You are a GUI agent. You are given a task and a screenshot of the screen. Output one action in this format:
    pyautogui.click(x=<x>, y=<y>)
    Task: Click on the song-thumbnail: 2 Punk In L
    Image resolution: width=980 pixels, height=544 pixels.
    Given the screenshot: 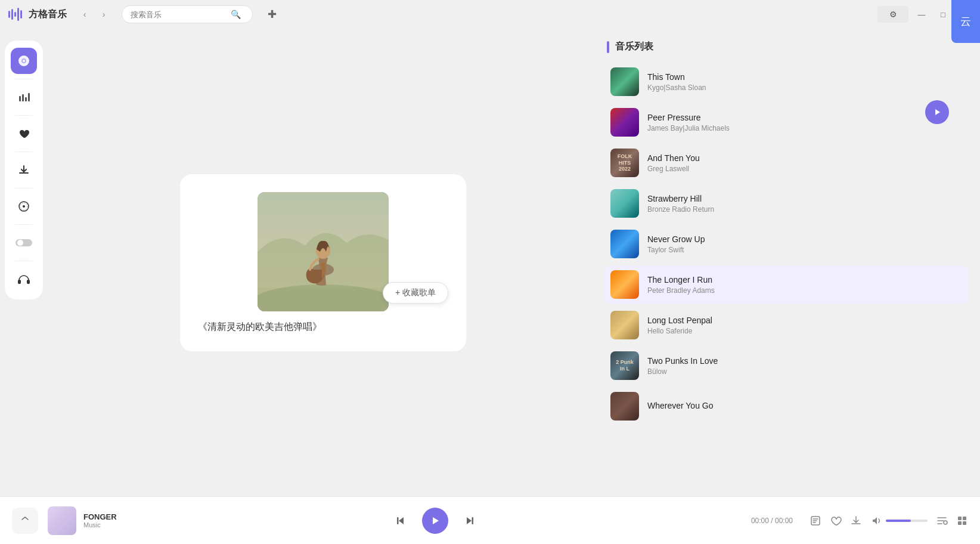 What is the action you would take?
    pyautogui.click(x=625, y=366)
    